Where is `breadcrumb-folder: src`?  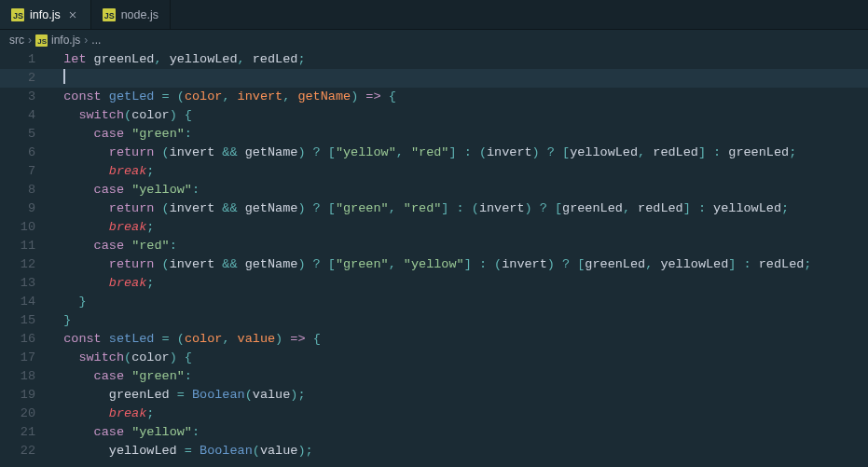 breadcrumb-folder: src is located at coordinates (17, 40).